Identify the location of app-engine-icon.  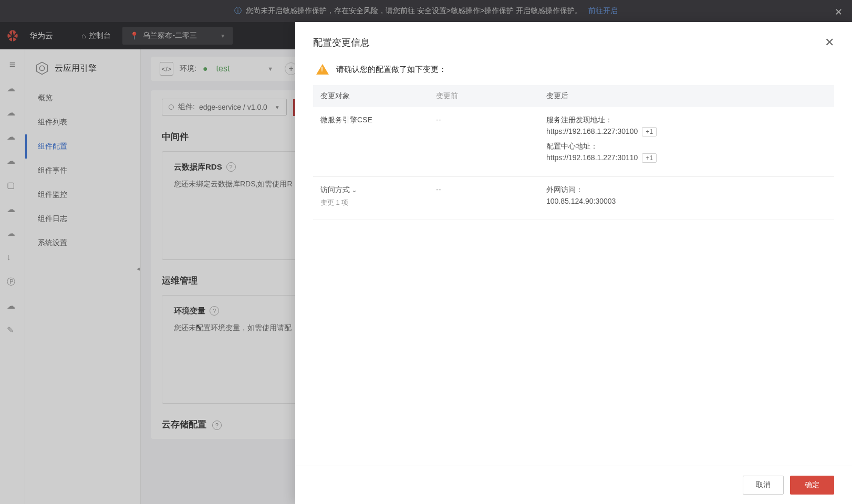
(42, 68).